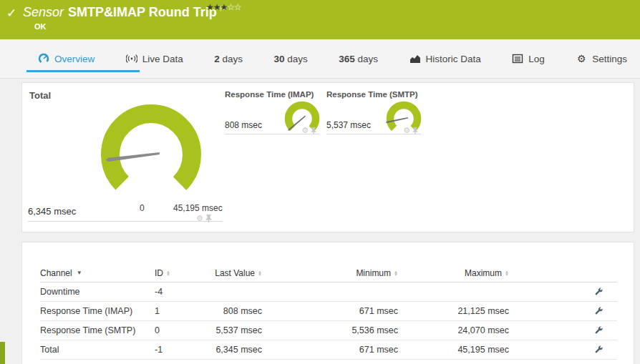 The image size is (640, 364). Describe the element at coordinates (272, 109) in the screenshot. I see `imap-gauge-cell: Response Time (IMAP) 808 msec ⚙` at that location.